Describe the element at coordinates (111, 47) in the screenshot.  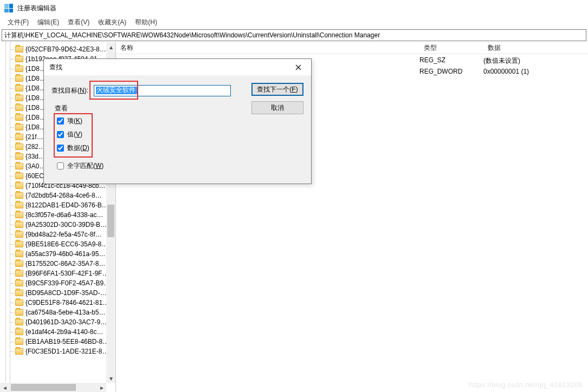
I see `scroll-up-icon: ▴` at that location.